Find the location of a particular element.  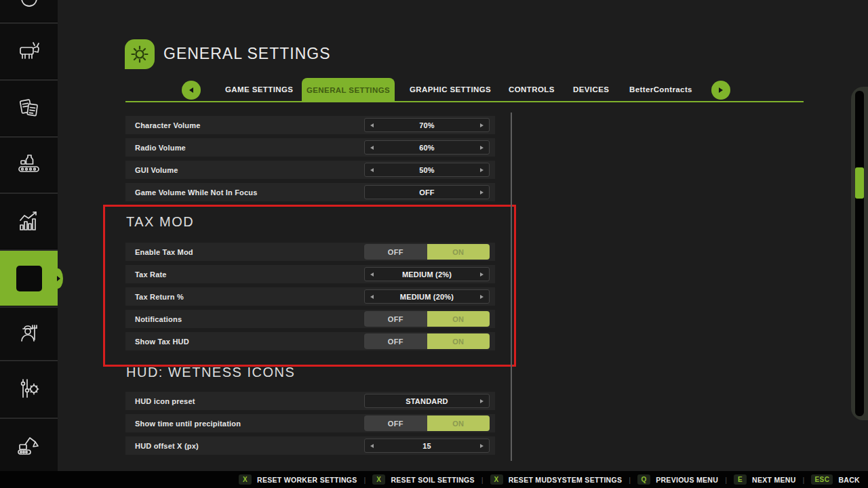

tabs-next-button is located at coordinates (721, 90).